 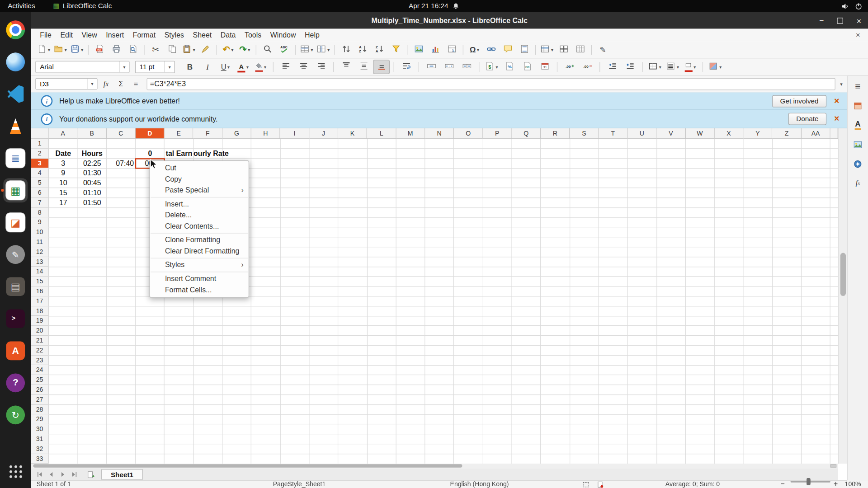 What do you see at coordinates (468, 134) in the screenshot?
I see `column-header-O: O` at bounding box center [468, 134].